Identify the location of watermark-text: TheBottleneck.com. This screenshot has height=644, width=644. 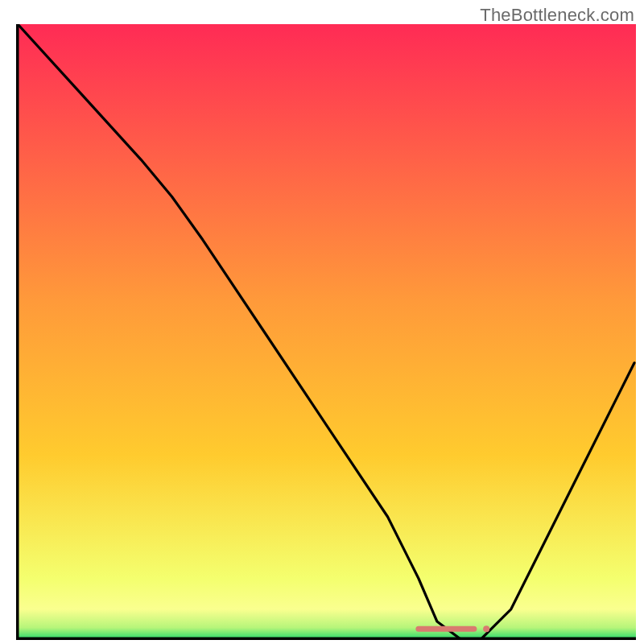
(557, 15).